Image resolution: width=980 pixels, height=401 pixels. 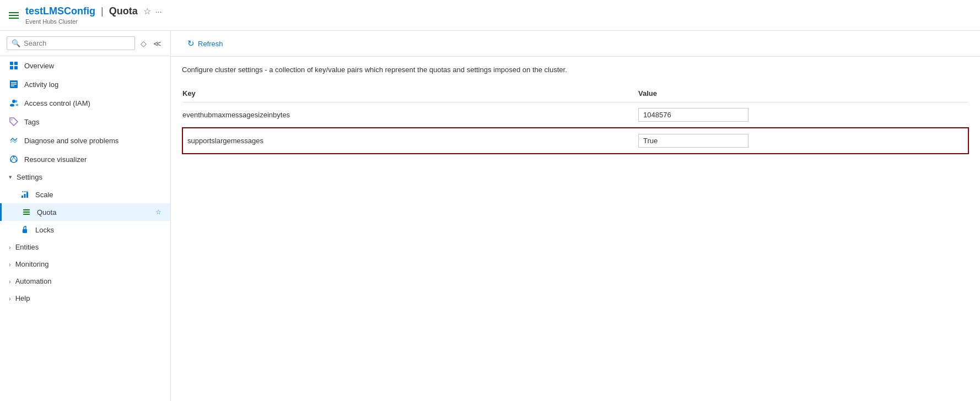 What do you see at coordinates (410, 94) in the screenshot?
I see `column-key-header: Key` at bounding box center [410, 94].